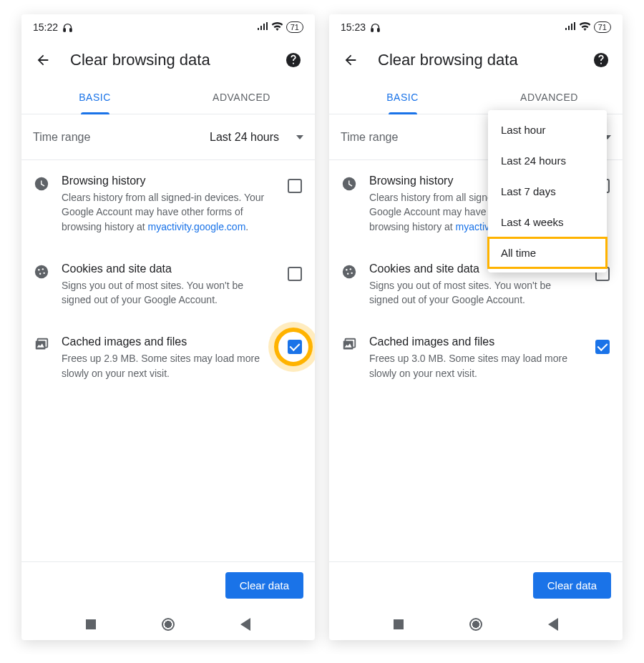 Image resolution: width=644 pixels, height=663 pixels. Describe the element at coordinates (168, 269) in the screenshot. I see `row-title: Cookies and site data` at that location.